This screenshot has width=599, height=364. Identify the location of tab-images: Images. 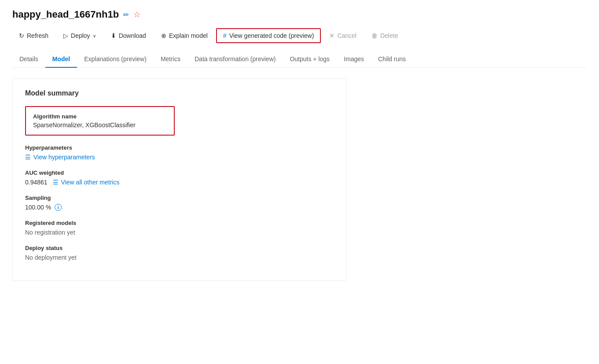
(354, 59).